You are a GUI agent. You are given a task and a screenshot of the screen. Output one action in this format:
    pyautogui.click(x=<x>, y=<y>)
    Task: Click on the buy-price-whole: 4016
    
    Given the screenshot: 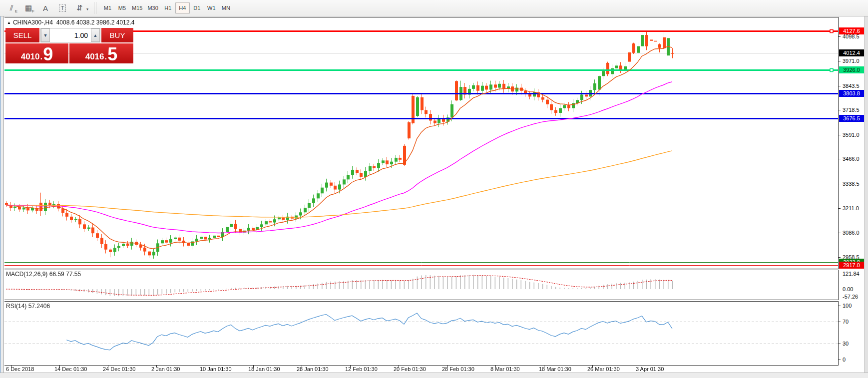 What is the action you would take?
    pyautogui.click(x=95, y=57)
    